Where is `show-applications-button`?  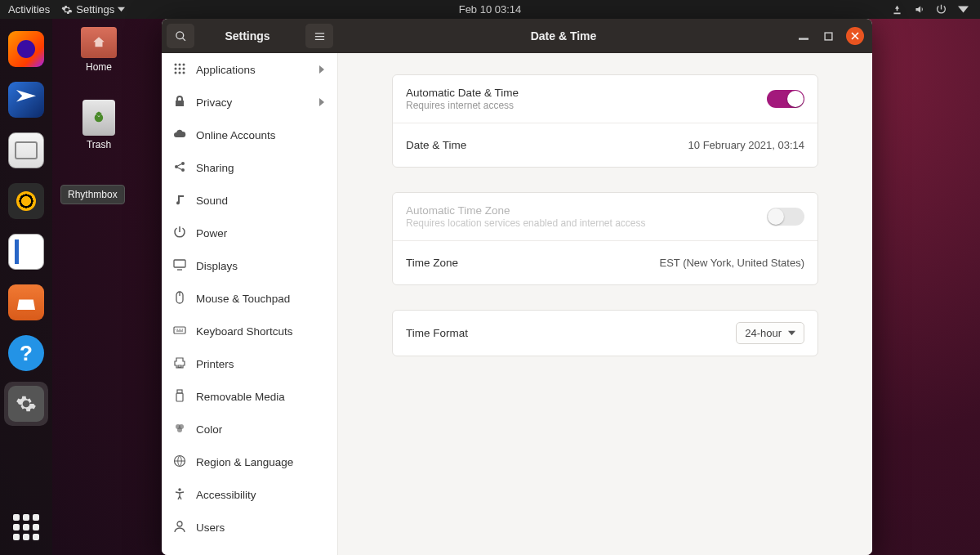 show-applications-button is located at coordinates (26, 527).